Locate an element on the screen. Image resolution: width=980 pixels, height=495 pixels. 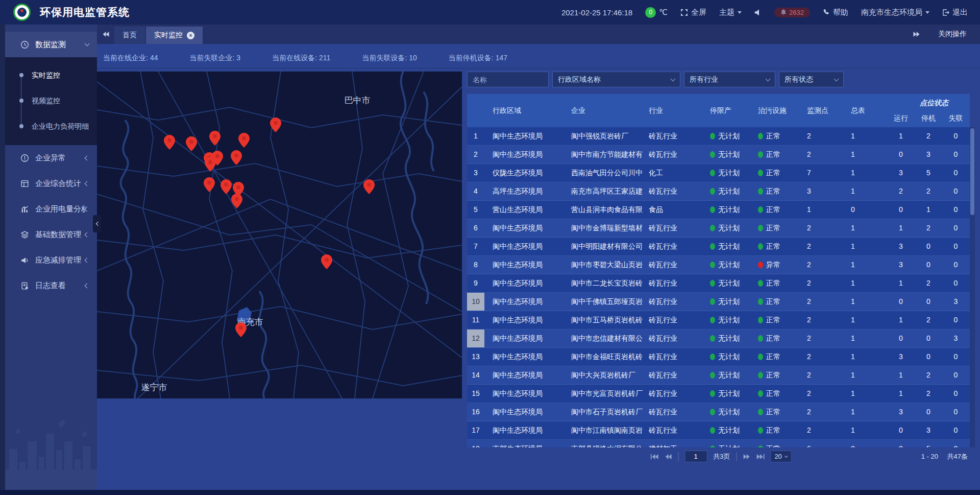
row-total-meters: 1 is located at coordinates (864, 375).